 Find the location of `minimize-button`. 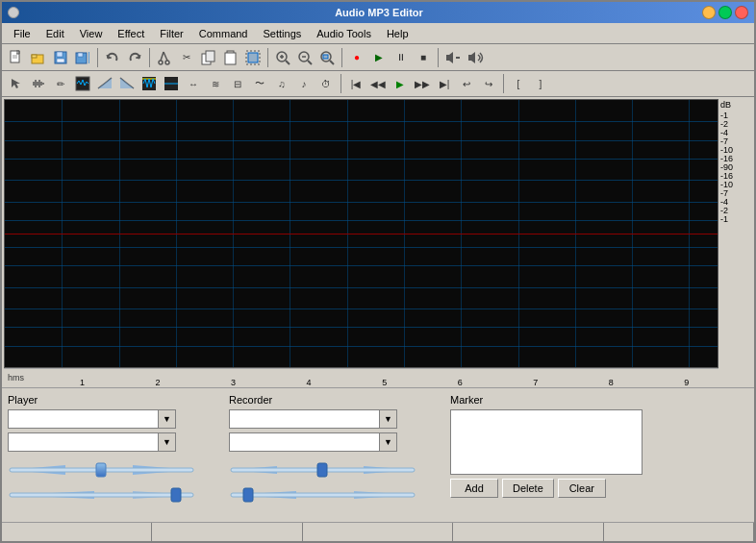

minimize-button is located at coordinates (709, 12).